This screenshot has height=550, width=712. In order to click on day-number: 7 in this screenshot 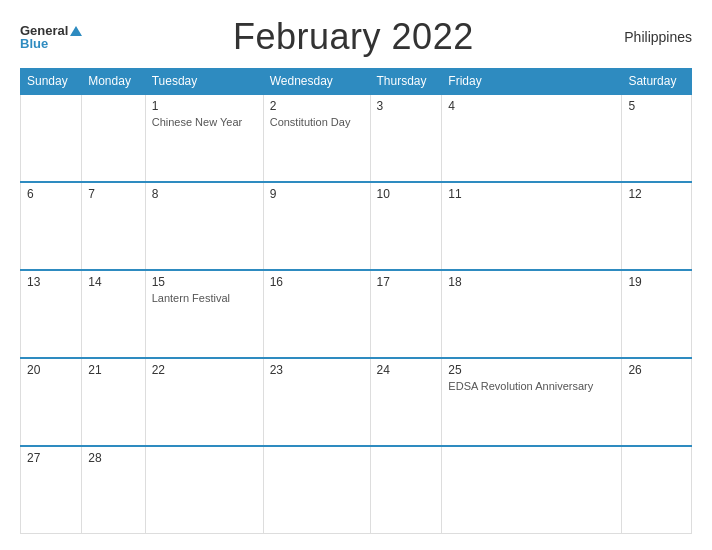, I will do `click(113, 194)`.